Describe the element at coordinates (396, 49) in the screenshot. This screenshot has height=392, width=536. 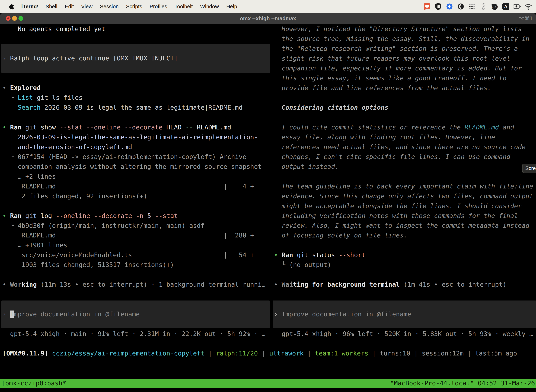
I see `thinking-line: the "Related research writing" section i…` at that location.